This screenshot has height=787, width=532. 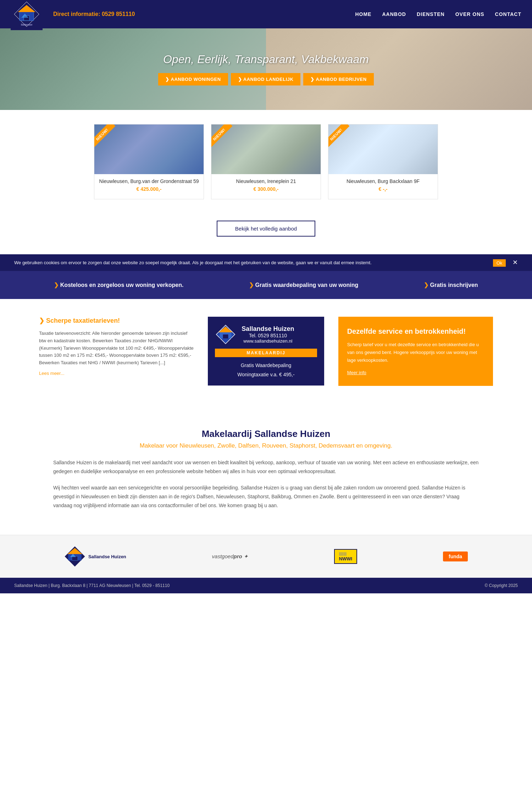 I want to click on hero-btn-bedrijven: AANBOD BEDRIJVEN, so click(x=338, y=79).